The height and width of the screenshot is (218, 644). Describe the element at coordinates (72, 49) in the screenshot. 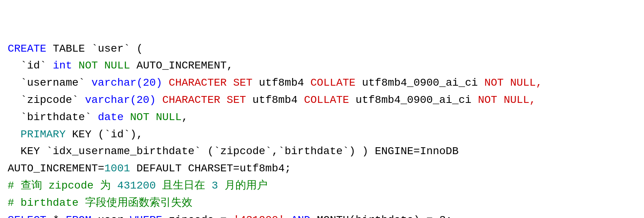

I see `code-token: TABLE `` at that location.